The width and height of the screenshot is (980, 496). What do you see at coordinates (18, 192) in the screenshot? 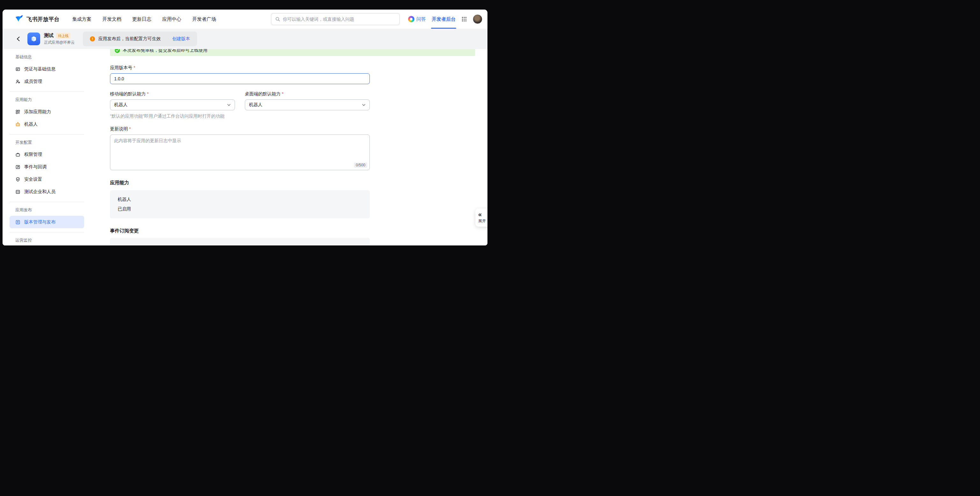
I see `test-org-icon` at bounding box center [18, 192].